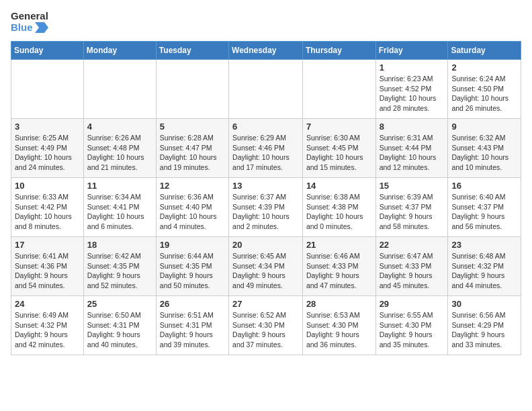 This screenshot has width=532, height=411. I want to click on day-number: 18, so click(120, 244).